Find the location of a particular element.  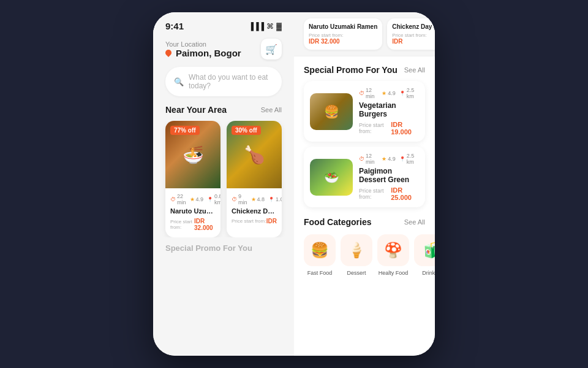

star-icon-2: ★ is located at coordinates (254, 199).